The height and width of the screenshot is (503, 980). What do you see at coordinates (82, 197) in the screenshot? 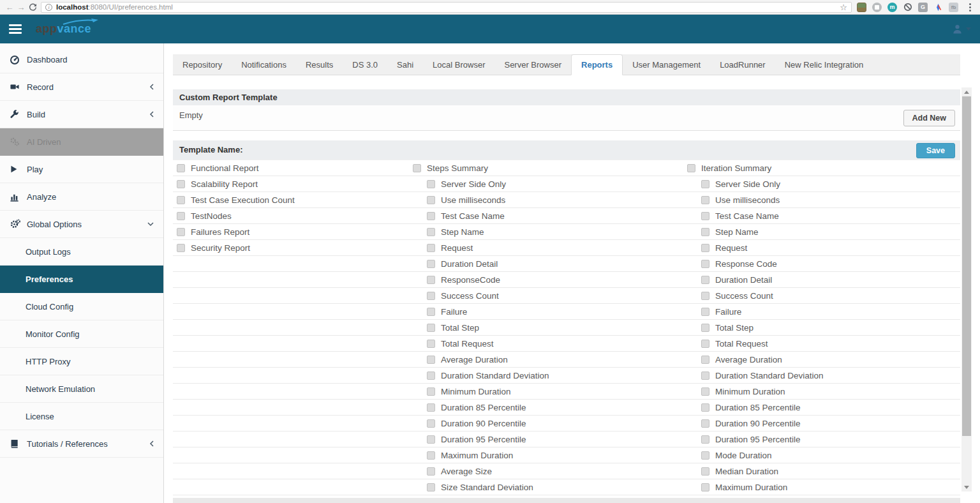
I see `sidebar-item-analyze: Analyze` at bounding box center [82, 197].